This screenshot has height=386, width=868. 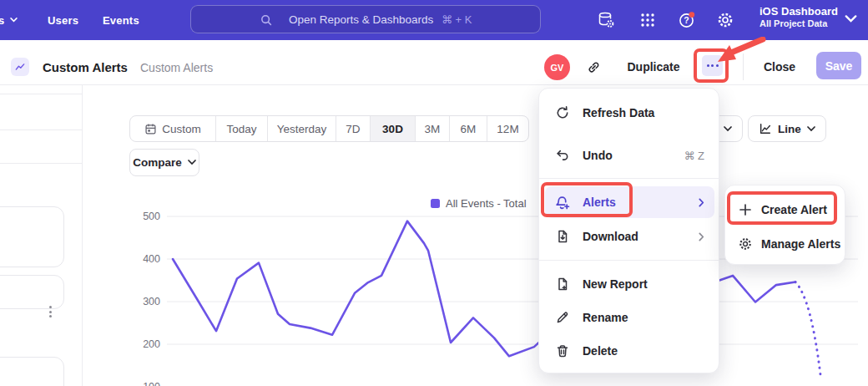 What do you see at coordinates (725, 20) in the screenshot?
I see `settings-gear-icon` at bounding box center [725, 20].